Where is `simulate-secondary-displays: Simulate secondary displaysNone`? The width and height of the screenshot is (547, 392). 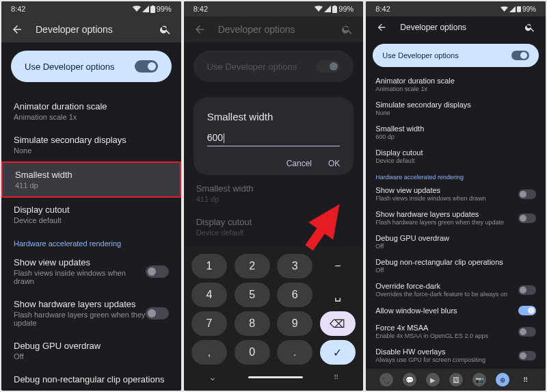 simulate-secondary-displays: Simulate secondary displaysNone is located at coordinates (455, 108).